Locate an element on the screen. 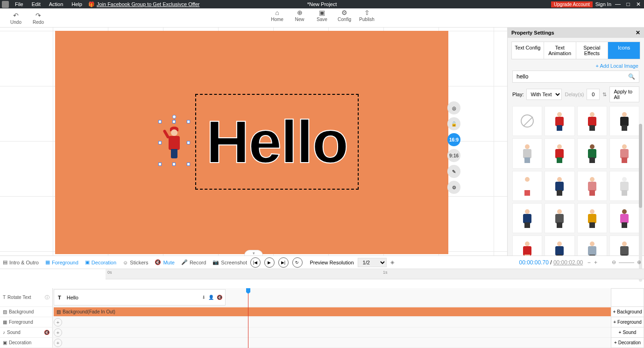 The image size is (644, 348). resize-handle-n is located at coordinates (174, 121).